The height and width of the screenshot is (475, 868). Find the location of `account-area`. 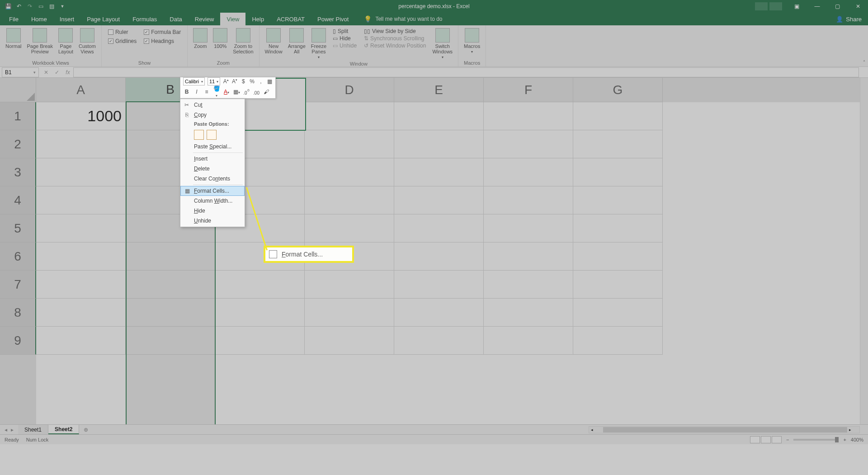

account-area is located at coordinates (769, 6).